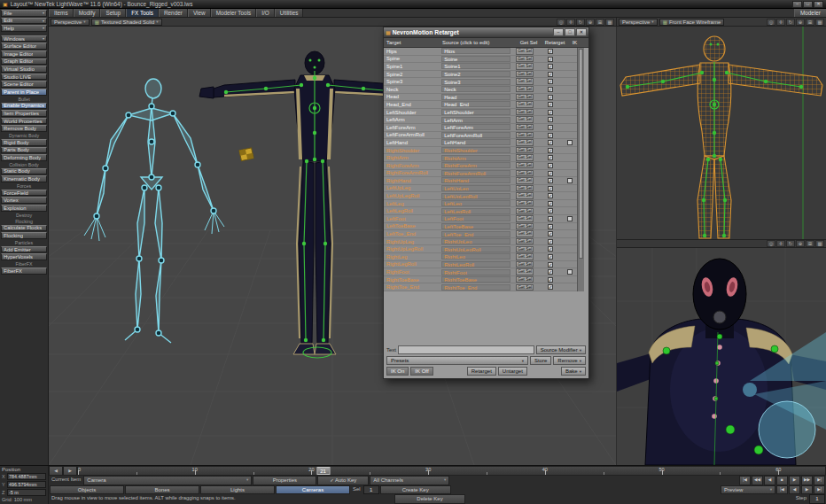 Image resolution: width=826 pixels, height=504 pixels. I want to click on position-mode-button: Position, so click(24, 469).